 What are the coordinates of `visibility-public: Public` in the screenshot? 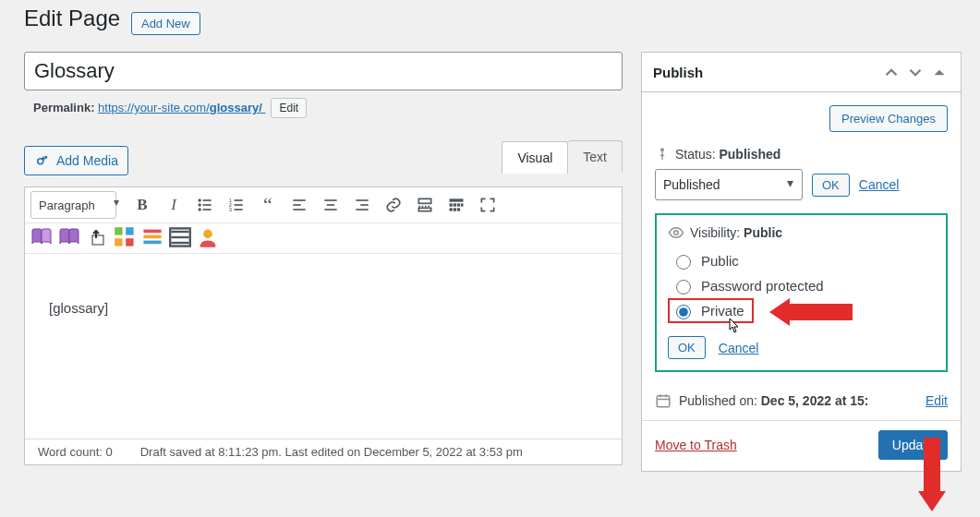 It's located at (802, 260).